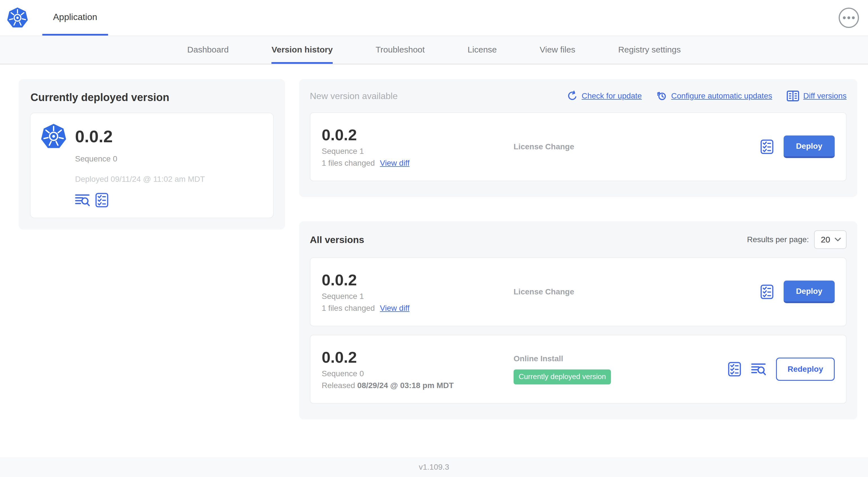 The width and height of the screenshot is (868, 477). I want to click on currently-deployed-version-card: 0.0.2 Sequence 0 Deployed 09/11/24 @ 11:…, so click(152, 165).